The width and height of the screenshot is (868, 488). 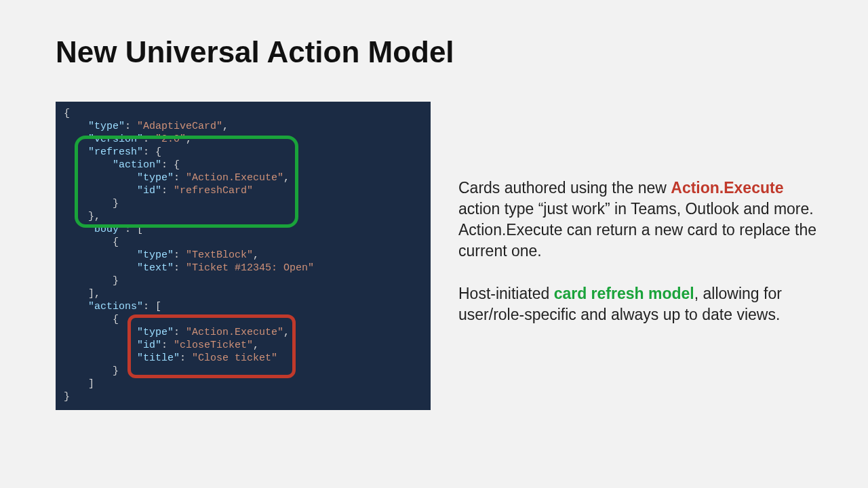 I want to click on paragraph-1: Cards authored using the new Action.Exec…, so click(x=638, y=220).